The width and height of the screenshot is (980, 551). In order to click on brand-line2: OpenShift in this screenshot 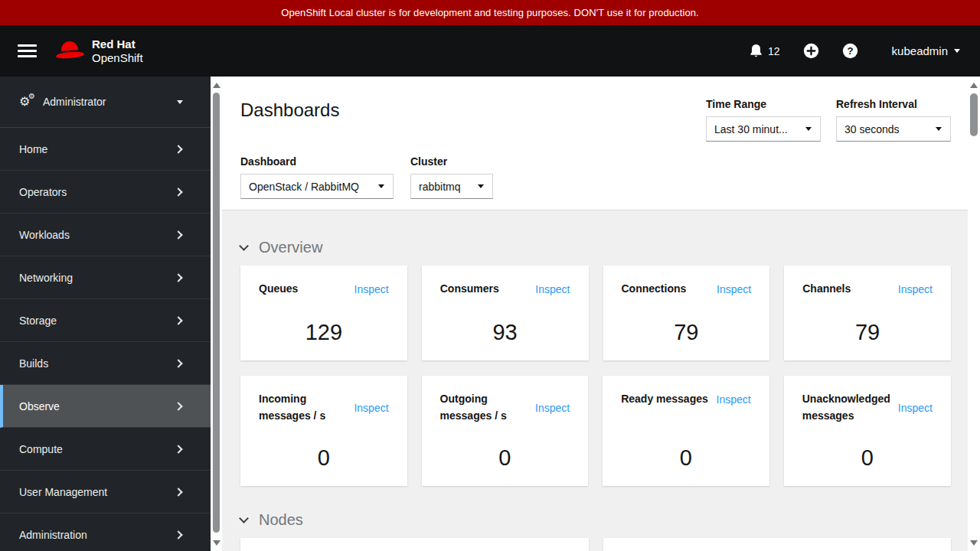, I will do `click(118, 58)`.